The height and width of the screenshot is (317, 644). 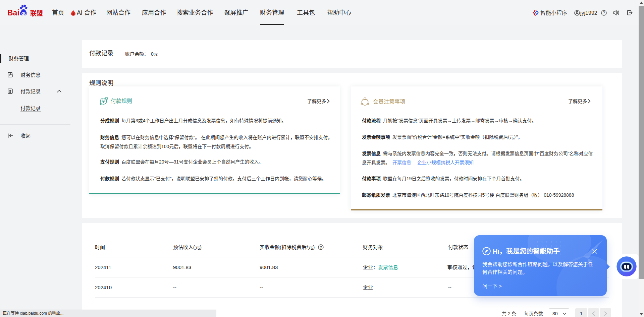 What do you see at coordinates (24, 13) in the screenshot?
I see `svg-text: du` at bounding box center [24, 13].